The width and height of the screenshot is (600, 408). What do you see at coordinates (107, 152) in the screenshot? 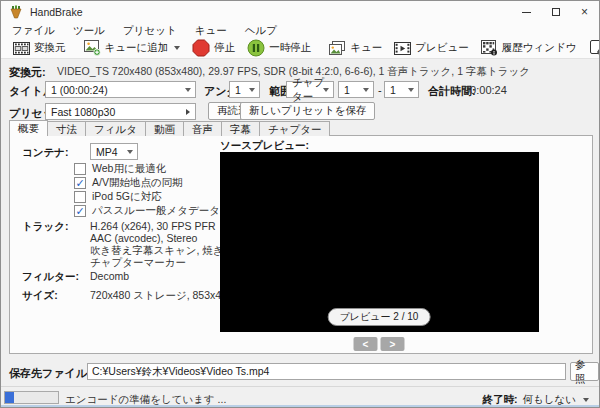
I see `container-select-value: MP4` at bounding box center [107, 152].